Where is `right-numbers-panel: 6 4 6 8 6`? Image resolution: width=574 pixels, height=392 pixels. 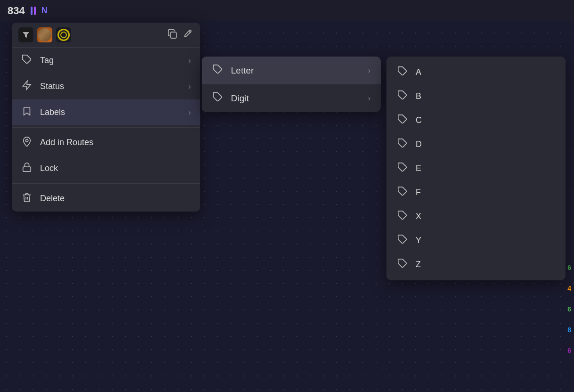
right-numbers-panel: 6 4 6 8 6 is located at coordinates (571, 309).